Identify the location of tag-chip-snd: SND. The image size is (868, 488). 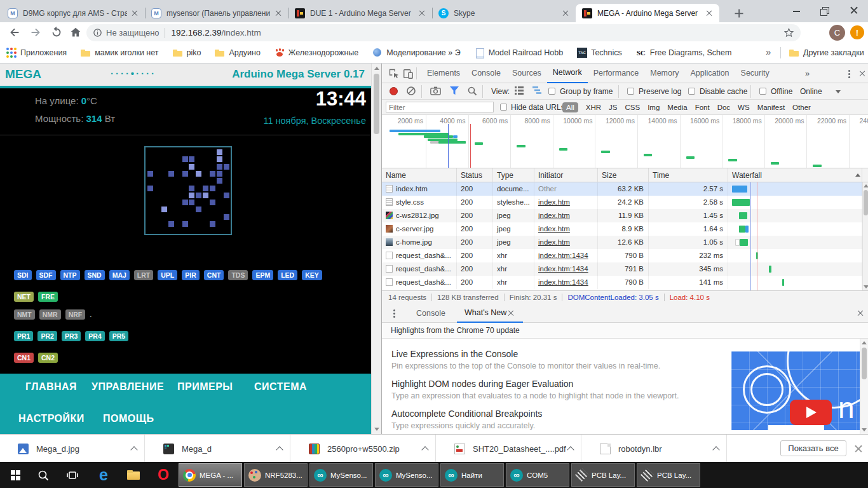
(95, 275).